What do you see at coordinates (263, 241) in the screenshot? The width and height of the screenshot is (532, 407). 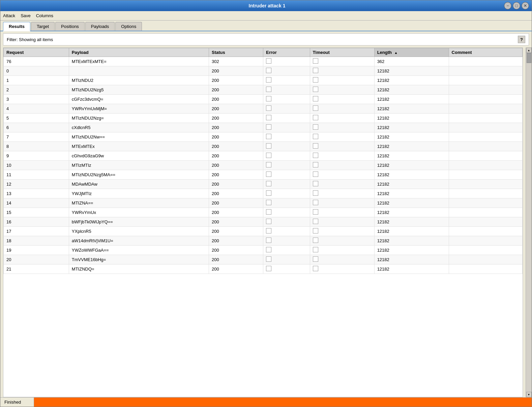 I see `table-row: 18aW14dmRtVjViM1U=20012182` at bounding box center [263, 241].